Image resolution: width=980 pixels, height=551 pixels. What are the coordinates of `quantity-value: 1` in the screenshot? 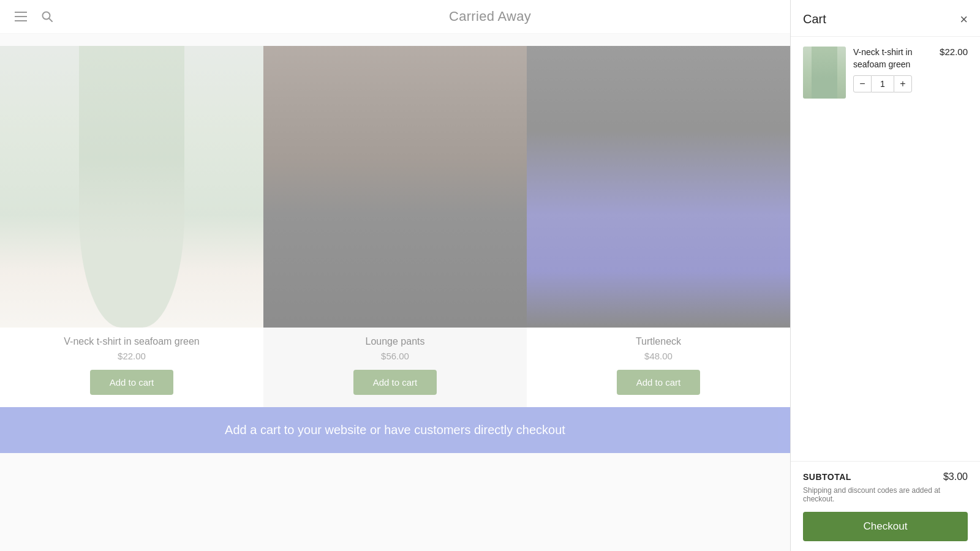 It's located at (883, 84).